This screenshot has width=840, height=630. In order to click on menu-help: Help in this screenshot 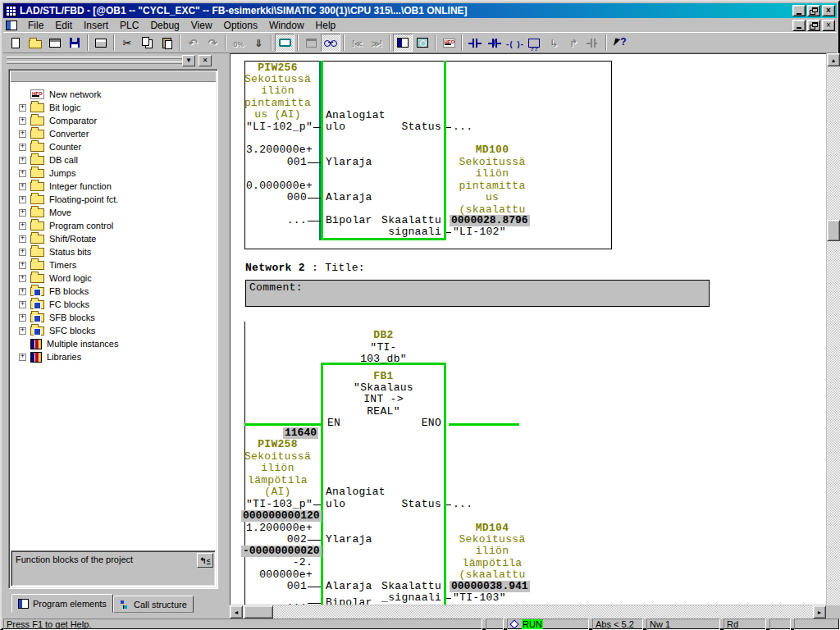, I will do `click(326, 25)`.